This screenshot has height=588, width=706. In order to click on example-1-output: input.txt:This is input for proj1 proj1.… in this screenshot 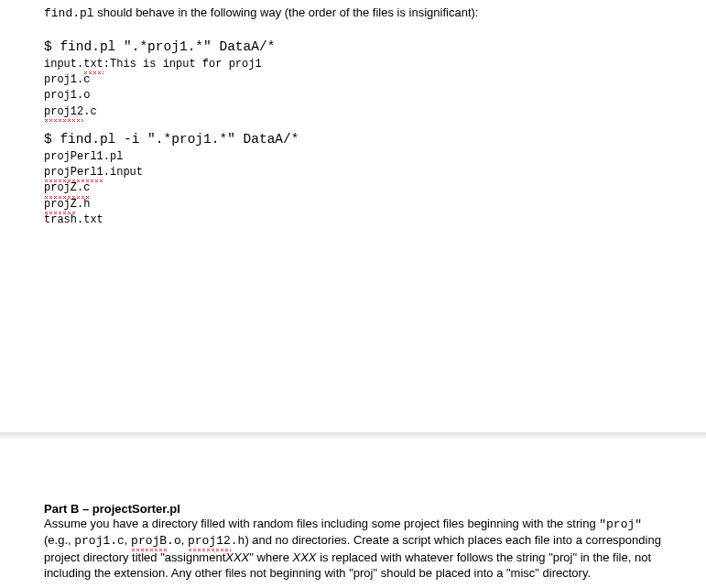, I will do `click(353, 89)`.